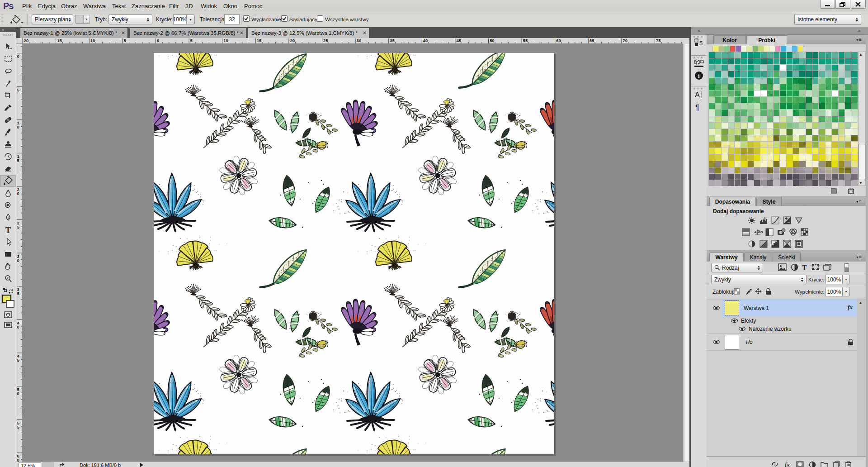 Image resolution: width=868 pixels, height=467 pixels. Describe the element at coordinates (559, 41) in the screenshot. I see `svg-text: 60` at that location.